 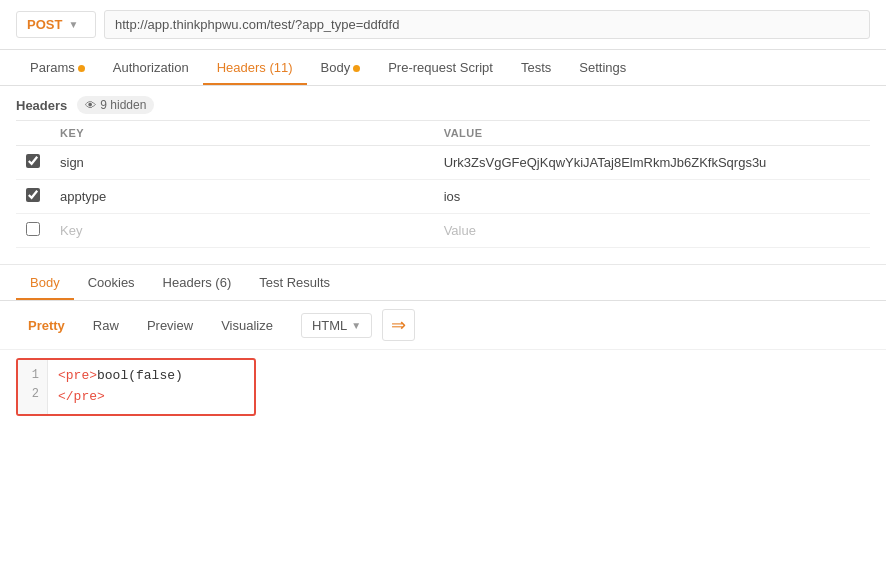 I want to click on view-raw: Raw, so click(x=106, y=326).